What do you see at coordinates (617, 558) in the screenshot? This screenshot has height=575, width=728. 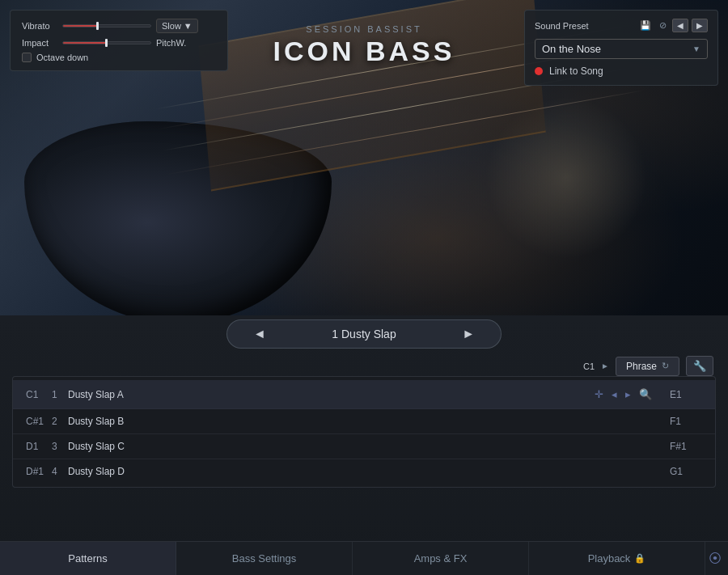 I see `tab-playback: Playback🔒` at bounding box center [617, 558].